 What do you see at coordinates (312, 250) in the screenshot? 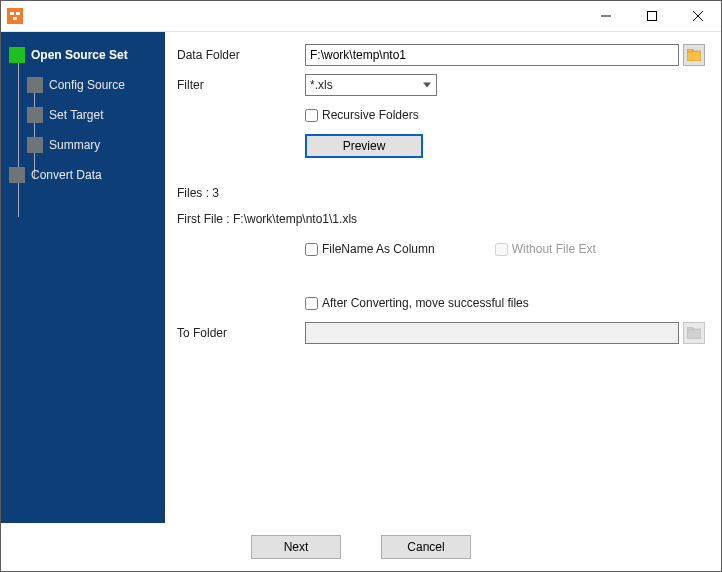
I see `filename-as-column-input` at bounding box center [312, 250].